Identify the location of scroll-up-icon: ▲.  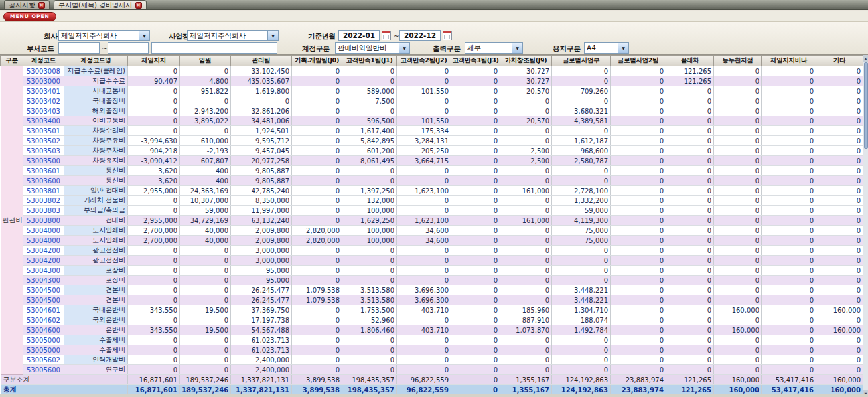
(865, 58).